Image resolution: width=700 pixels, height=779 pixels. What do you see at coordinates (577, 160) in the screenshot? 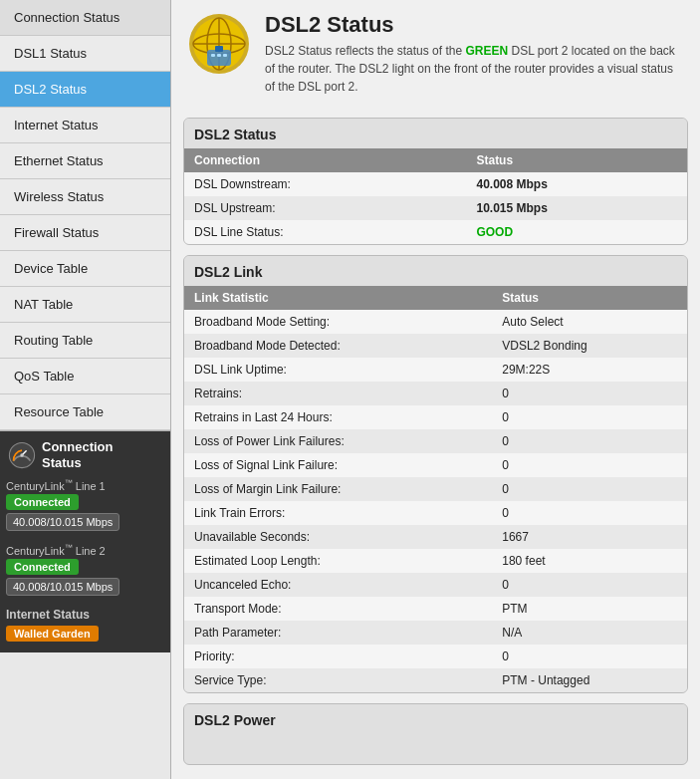
I see `status-col2-header: Status` at bounding box center [577, 160].